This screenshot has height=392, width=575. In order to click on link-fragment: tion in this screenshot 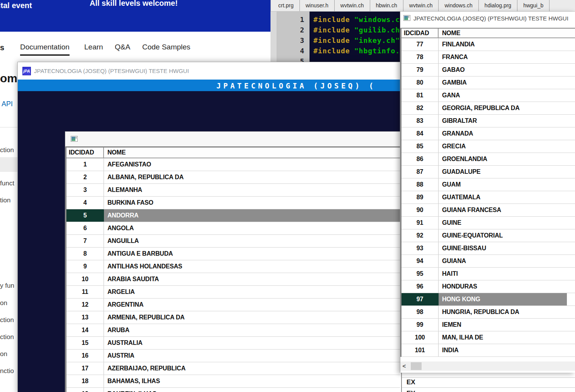, I will do `click(5, 200)`.